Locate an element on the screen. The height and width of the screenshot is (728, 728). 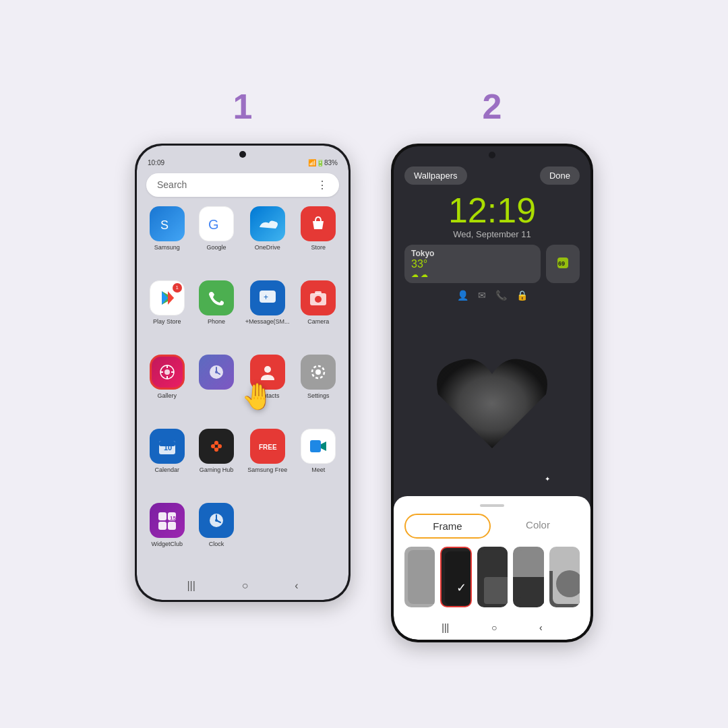
hand-cursor: 🤚 is located at coordinates (257, 386).